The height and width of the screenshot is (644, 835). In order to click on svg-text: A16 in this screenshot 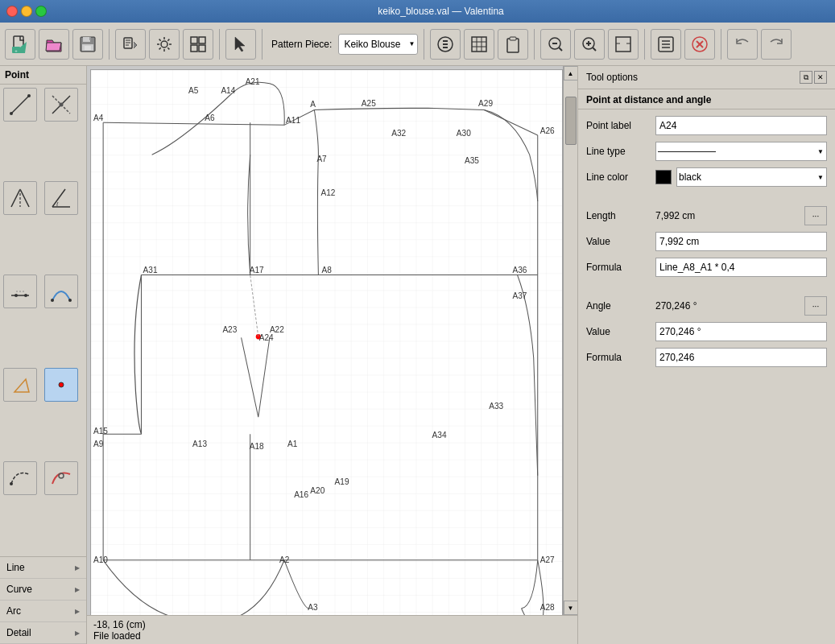, I will do `click(301, 494)`.